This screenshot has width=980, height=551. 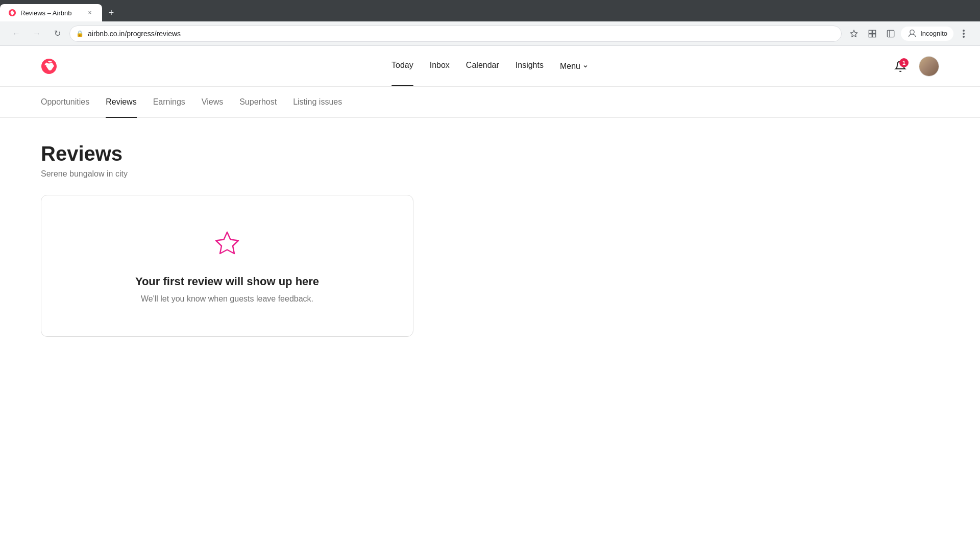 What do you see at coordinates (111, 13) in the screenshot?
I see `new-tab-button: +` at bounding box center [111, 13].